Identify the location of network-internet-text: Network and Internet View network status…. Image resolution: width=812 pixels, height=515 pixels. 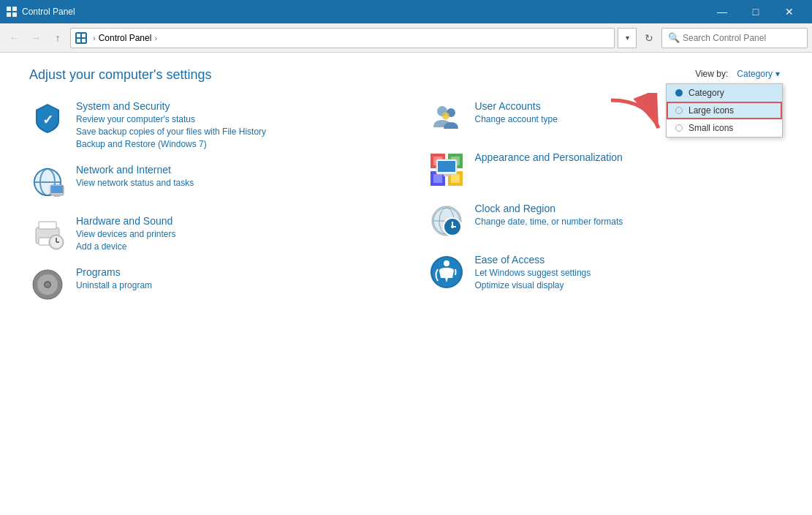
(134, 176).